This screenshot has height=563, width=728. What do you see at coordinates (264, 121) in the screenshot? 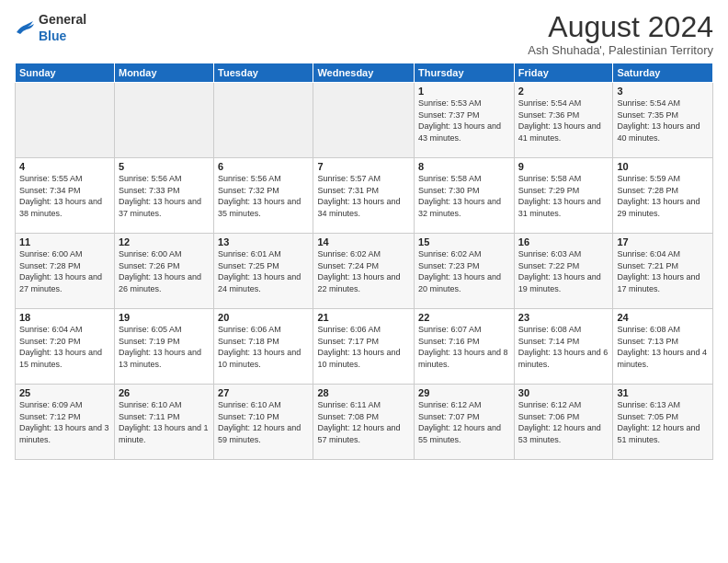
I see `cell-w1-d3` at bounding box center [264, 121].